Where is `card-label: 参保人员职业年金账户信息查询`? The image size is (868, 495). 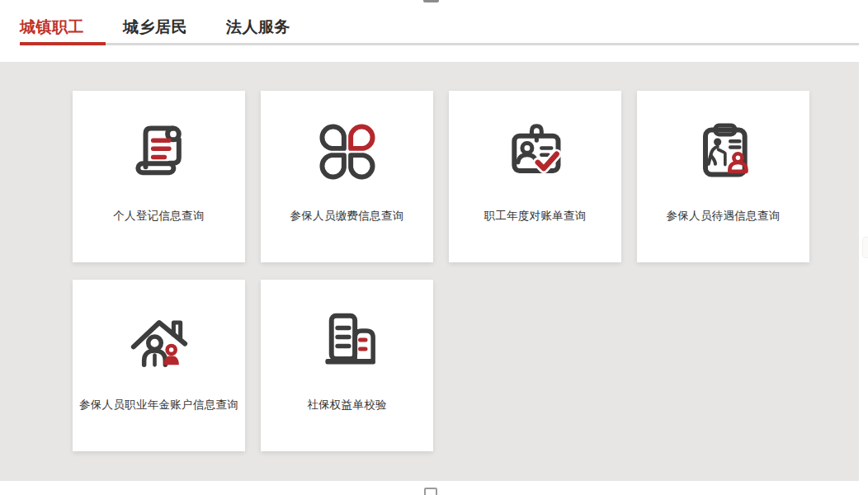 card-label: 参保人员职业年金账户信息查询 is located at coordinates (158, 405).